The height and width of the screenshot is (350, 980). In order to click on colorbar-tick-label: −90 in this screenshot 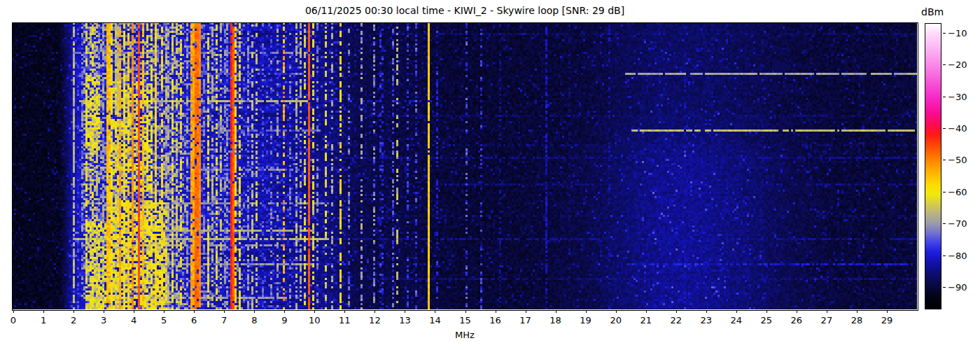, I will do `click(958, 287)`.